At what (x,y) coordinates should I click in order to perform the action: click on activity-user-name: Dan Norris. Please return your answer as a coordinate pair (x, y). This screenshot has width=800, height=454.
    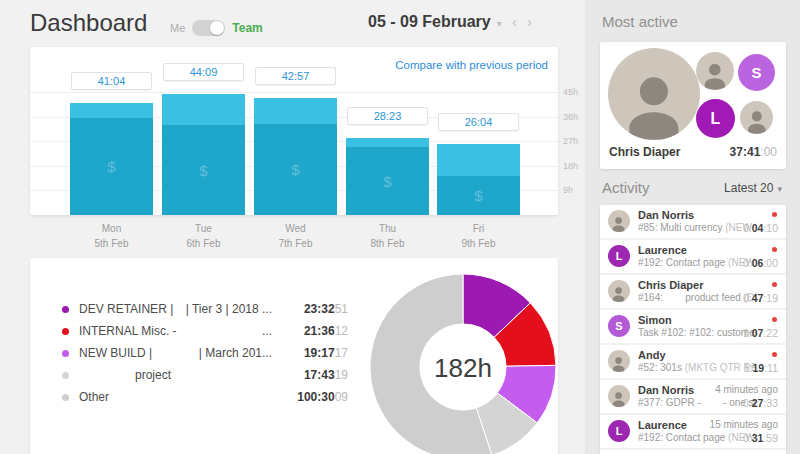
    Looking at the image, I should click on (666, 390).